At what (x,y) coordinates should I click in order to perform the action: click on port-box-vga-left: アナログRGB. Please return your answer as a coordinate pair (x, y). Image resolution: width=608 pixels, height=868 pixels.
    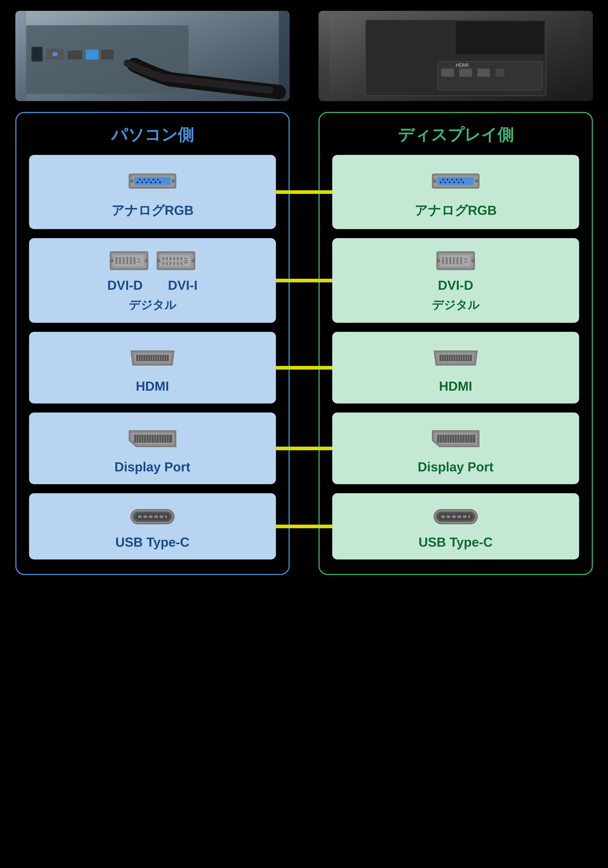
    Looking at the image, I should click on (153, 192).